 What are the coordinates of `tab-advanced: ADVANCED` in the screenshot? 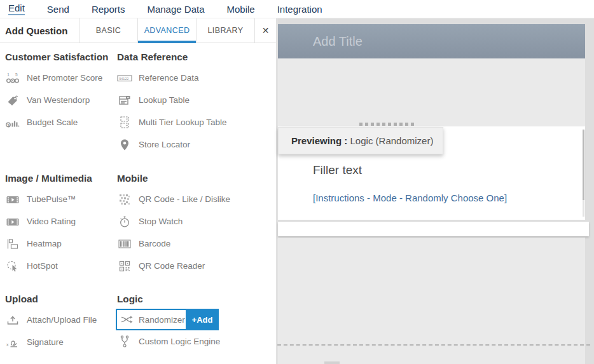 It's located at (167, 30).